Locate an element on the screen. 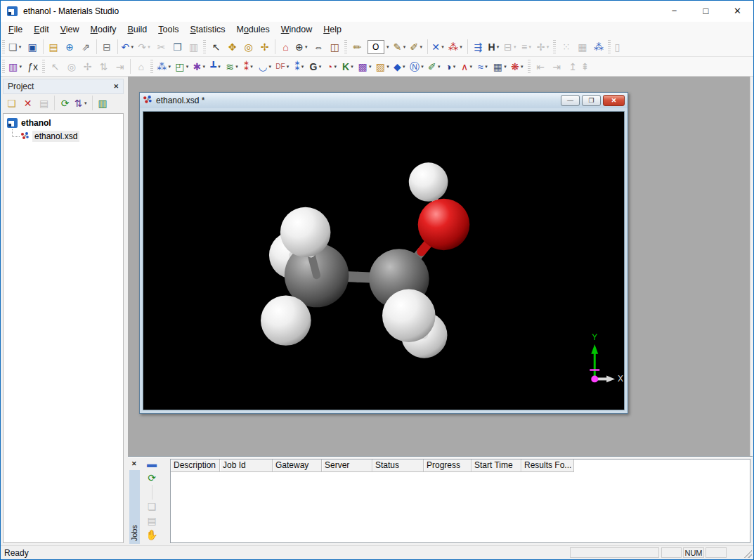 The image size is (754, 560). zoom-mode-button: ◎ is located at coordinates (249, 47).